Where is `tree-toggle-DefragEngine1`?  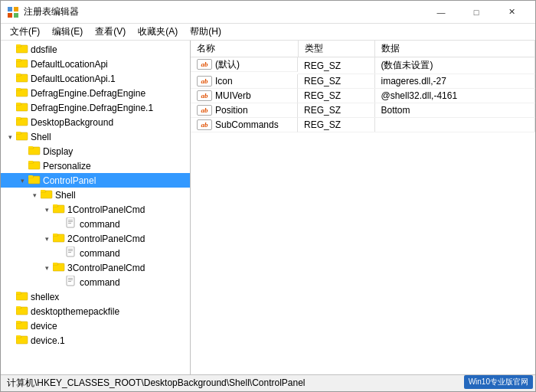
tree-toggle-DefragEngine1 is located at coordinates (10, 108).